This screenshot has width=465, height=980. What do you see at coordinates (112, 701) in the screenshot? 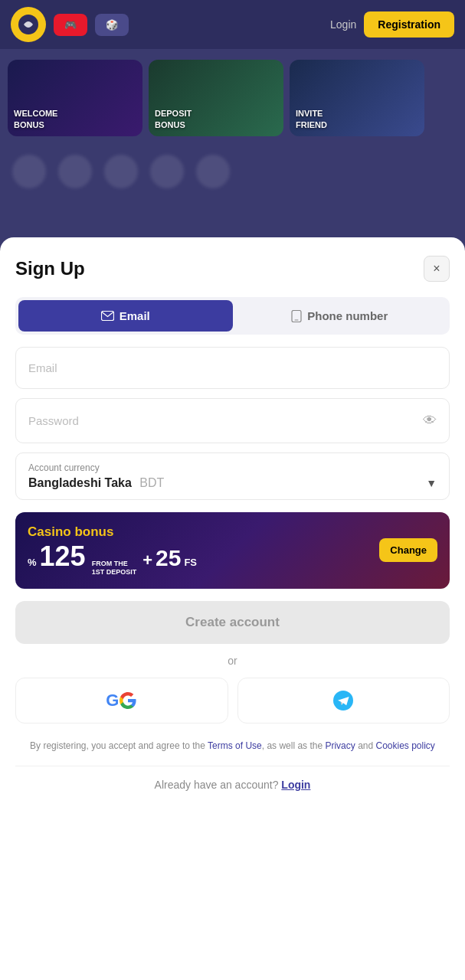
I see `google-icon: G` at bounding box center [112, 701].